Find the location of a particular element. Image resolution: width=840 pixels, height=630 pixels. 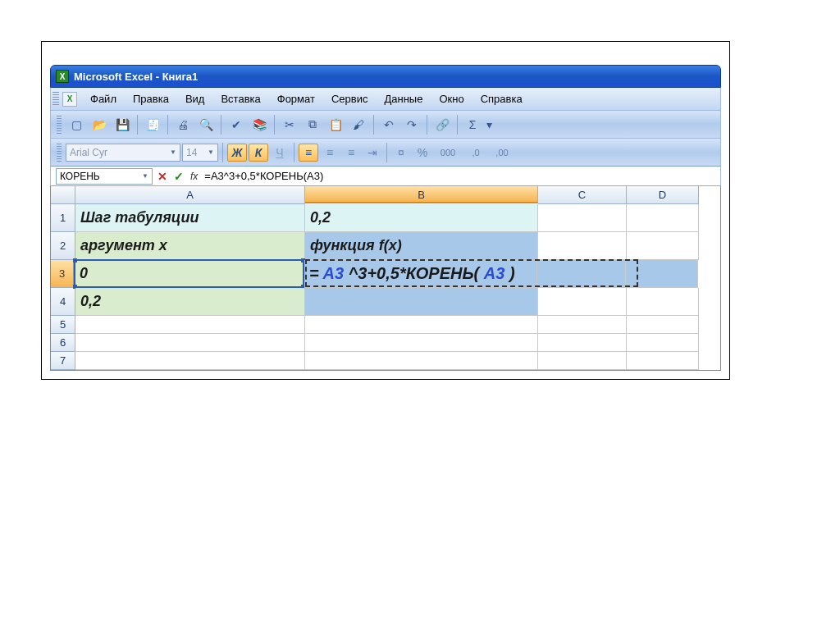

row-head-4: 4 is located at coordinates (63, 302).